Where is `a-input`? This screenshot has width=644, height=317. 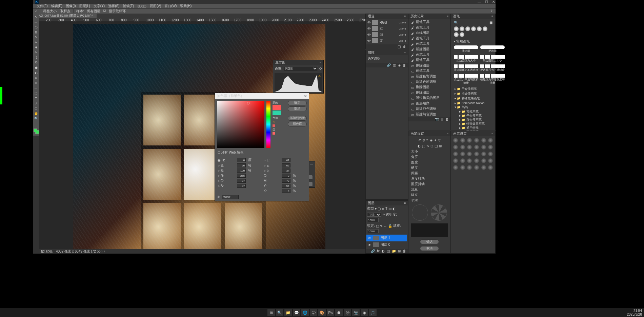 a-input is located at coordinates (286, 165).